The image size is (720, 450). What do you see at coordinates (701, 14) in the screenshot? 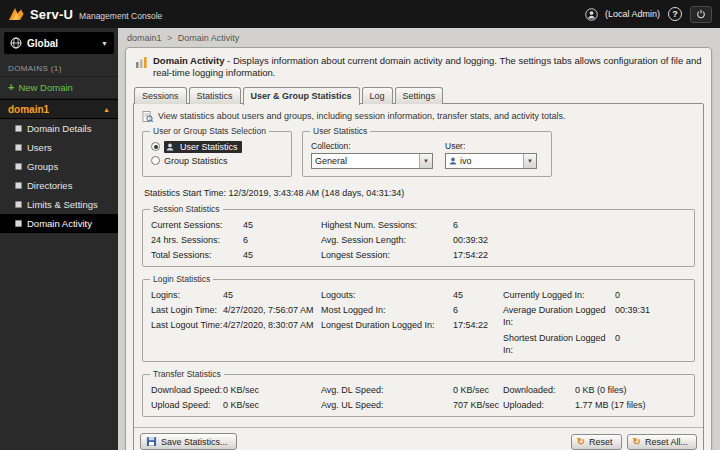
I see `logout-button` at bounding box center [701, 14].